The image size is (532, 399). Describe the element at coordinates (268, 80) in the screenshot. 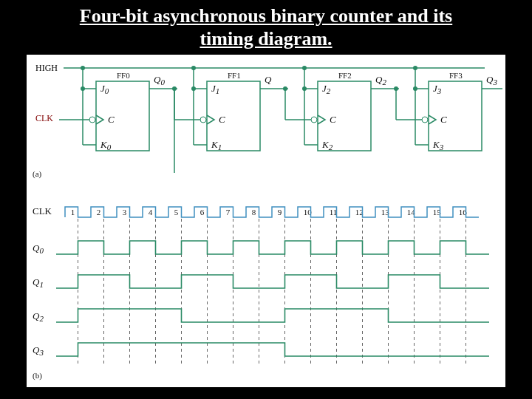

I see `svg-text: Q` at that location.